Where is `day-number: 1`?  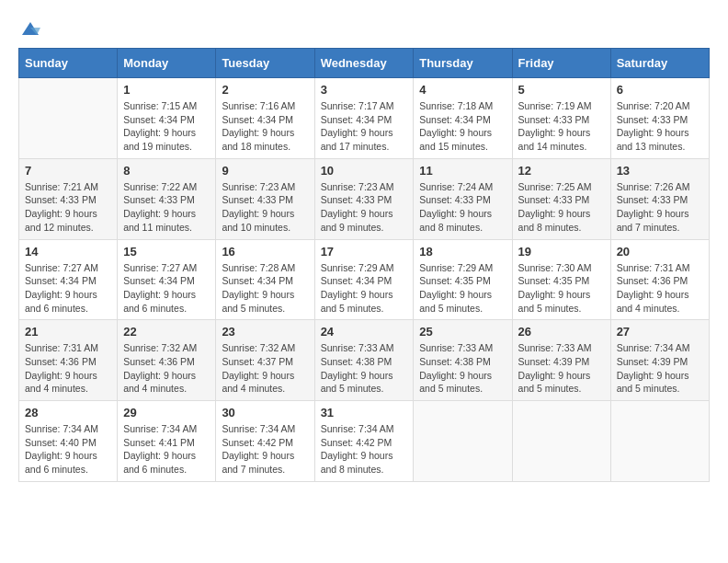 day-number: 1 is located at coordinates (166, 90).